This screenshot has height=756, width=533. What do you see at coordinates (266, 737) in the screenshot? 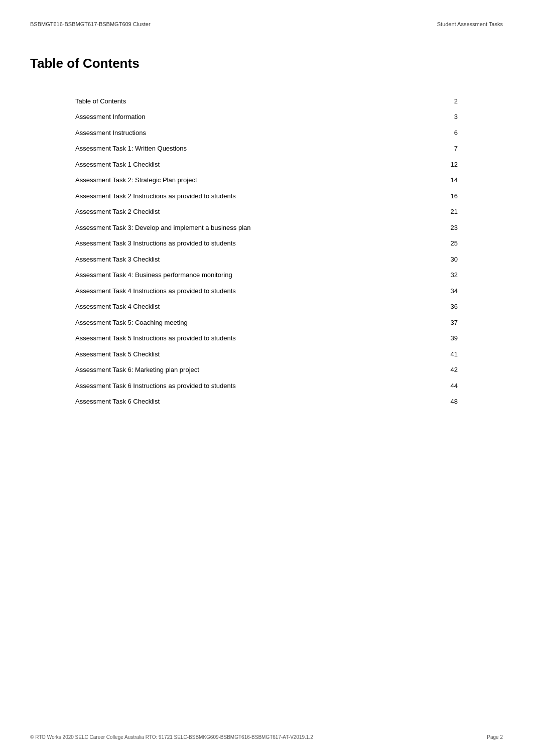
I see `page-footer: © RTO Works 2020 SELC Career College Aus…` at bounding box center [266, 737].